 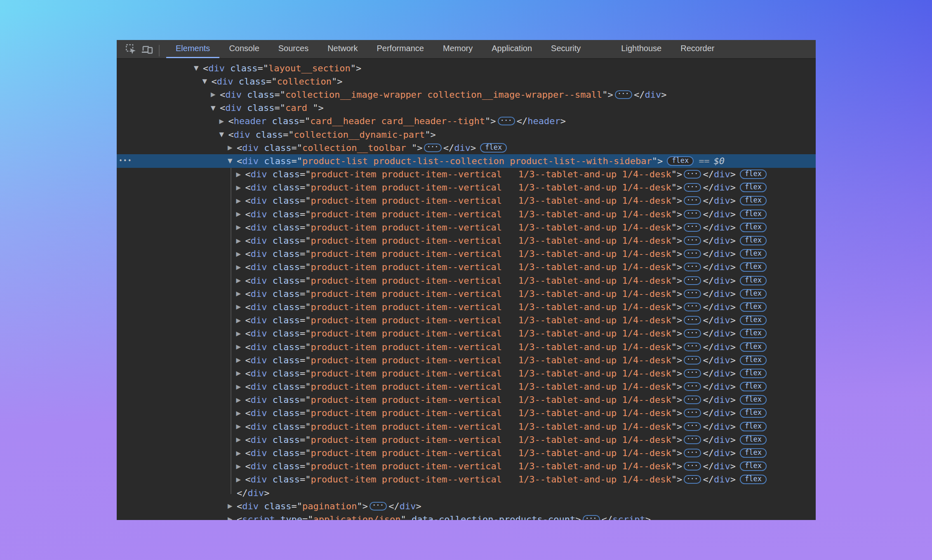 I want to click on inspect-element-icon, so click(x=131, y=49).